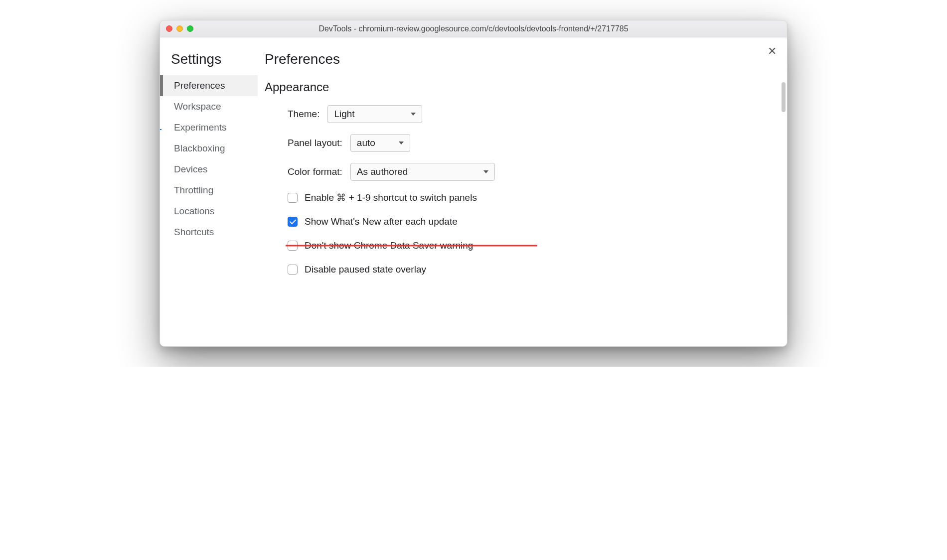 Image resolution: width=947 pixels, height=560 pixels. Describe the element at coordinates (169, 29) in the screenshot. I see `close-window-button` at that location.